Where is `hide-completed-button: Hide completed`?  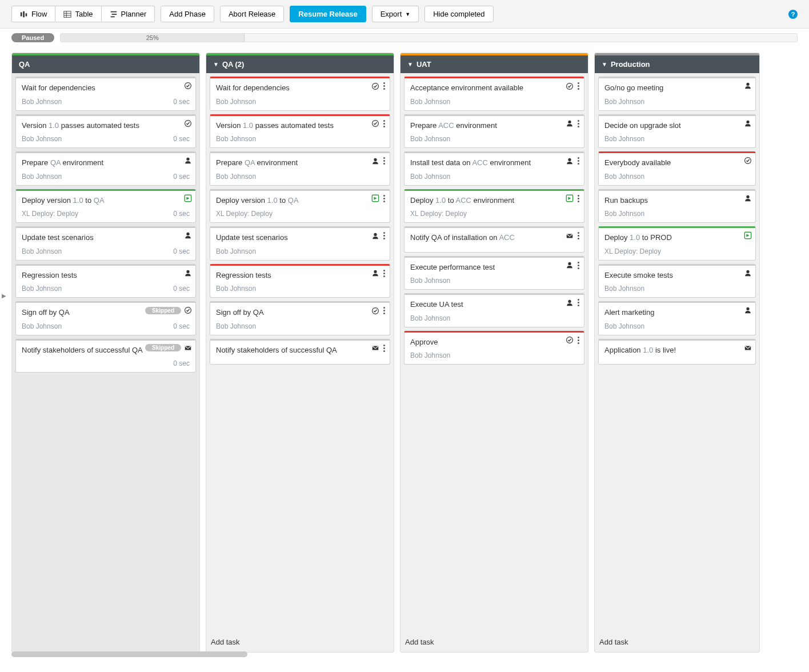
hide-completed-button: Hide completed is located at coordinates (459, 14).